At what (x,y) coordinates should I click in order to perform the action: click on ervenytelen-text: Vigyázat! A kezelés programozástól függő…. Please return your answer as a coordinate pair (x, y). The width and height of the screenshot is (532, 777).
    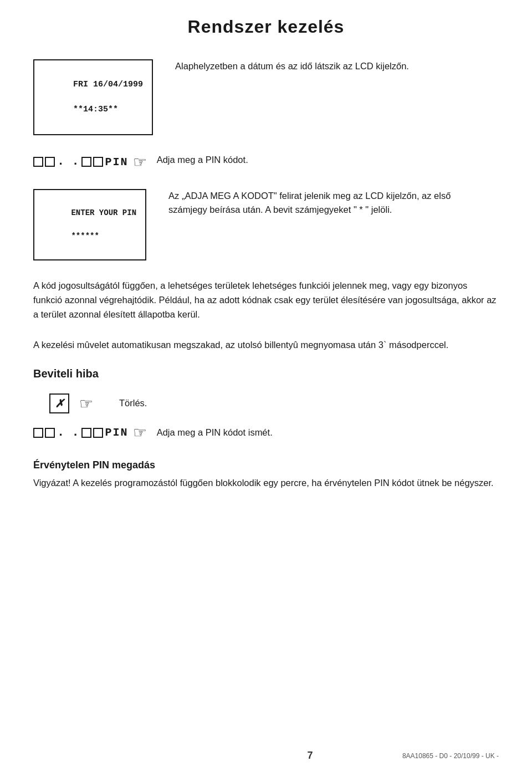
    Looking at the image, I should click on (266, 483).